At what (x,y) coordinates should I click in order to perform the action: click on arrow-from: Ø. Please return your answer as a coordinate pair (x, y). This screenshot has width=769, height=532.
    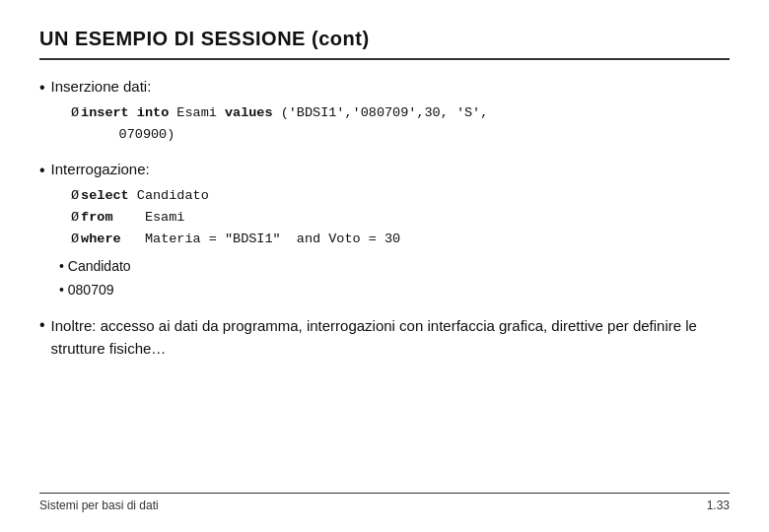
    Looking at the image, I should click on (75, 218).